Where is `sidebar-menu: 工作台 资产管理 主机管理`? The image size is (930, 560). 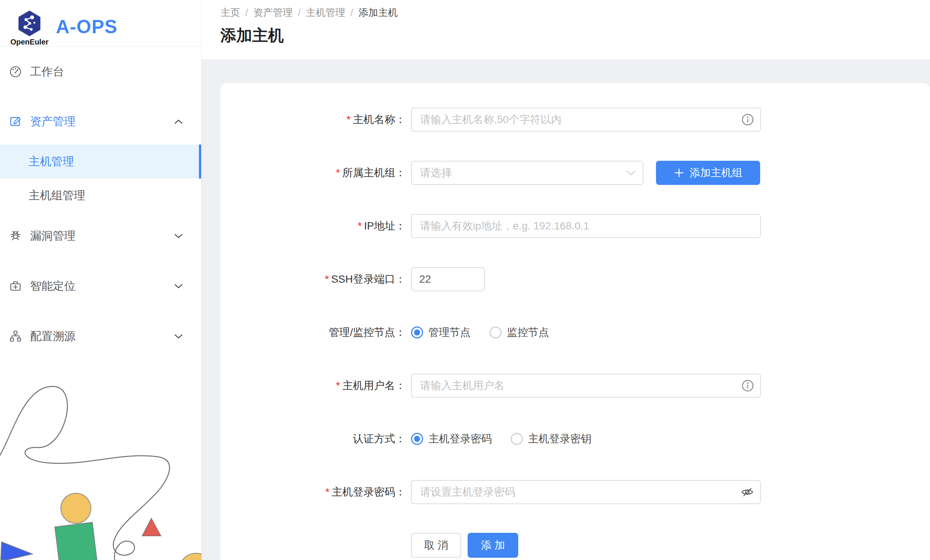
sidebar-menu: 工作台 资产管理 主机管理 is located at coordinates (100, 199).